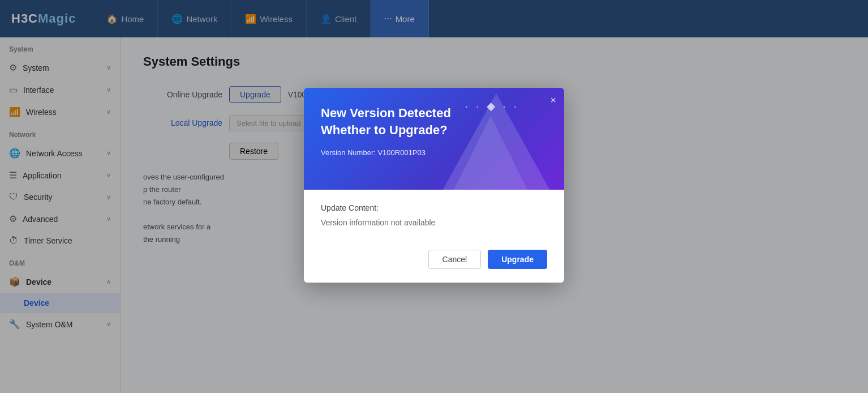  What do you see at coordinates (434, 153) in the screenshot?
I see `modal-version-label: Version Number: V100R001P03` at bounding box center [434, 153].